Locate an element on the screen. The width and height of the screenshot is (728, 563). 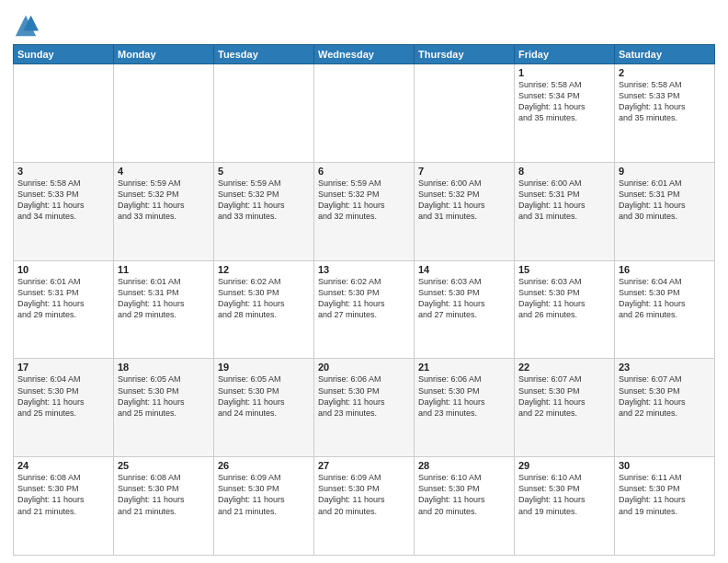
day-number: 11 is located at coordinates (164, 270).